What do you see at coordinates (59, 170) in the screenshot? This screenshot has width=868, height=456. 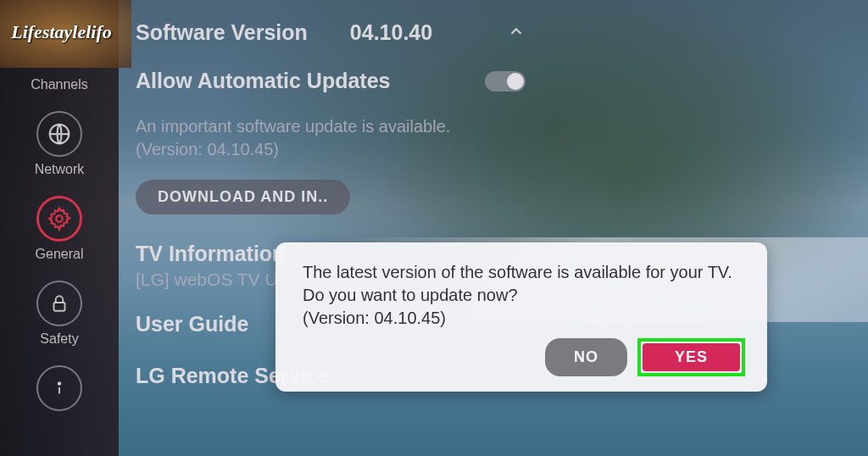 I see `sidebar-item-label: Network` at bounding box center [59, 170].